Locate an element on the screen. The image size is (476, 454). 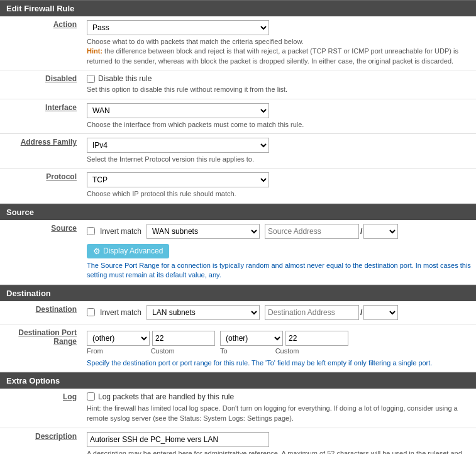
source-address-input is located at coordinates (312, 231).